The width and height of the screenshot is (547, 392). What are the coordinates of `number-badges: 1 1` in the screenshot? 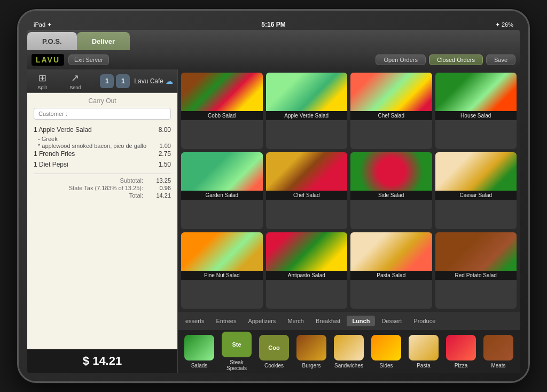 It's located at (115, 81).